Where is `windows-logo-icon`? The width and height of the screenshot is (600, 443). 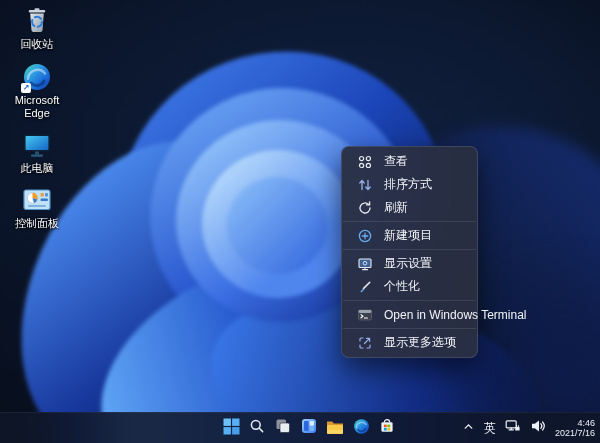 windows-logo-icon is located at coordinates (232, 428).